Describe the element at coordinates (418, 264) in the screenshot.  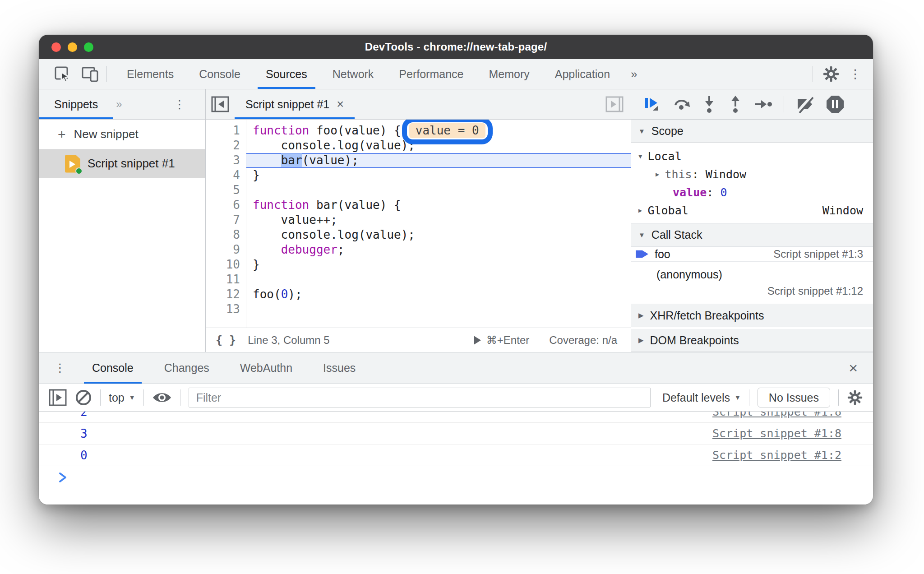
I see `code-line: 10}` at that location.